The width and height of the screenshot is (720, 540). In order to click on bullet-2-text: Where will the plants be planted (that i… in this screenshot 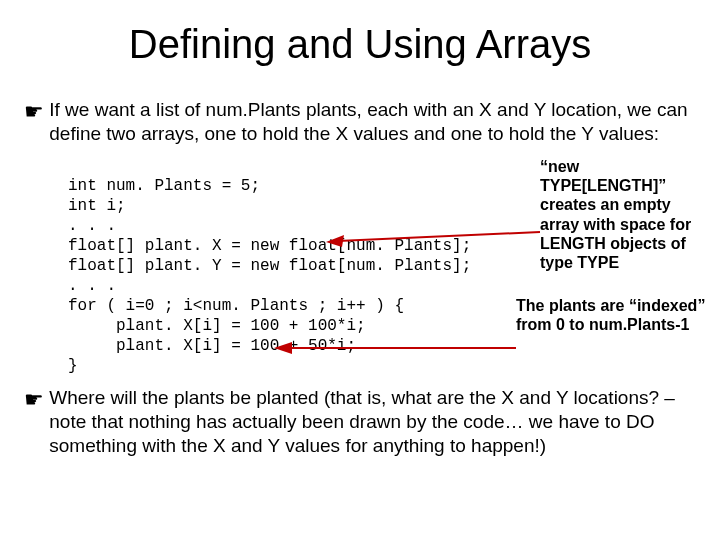, I will do `click(370, 422)`.